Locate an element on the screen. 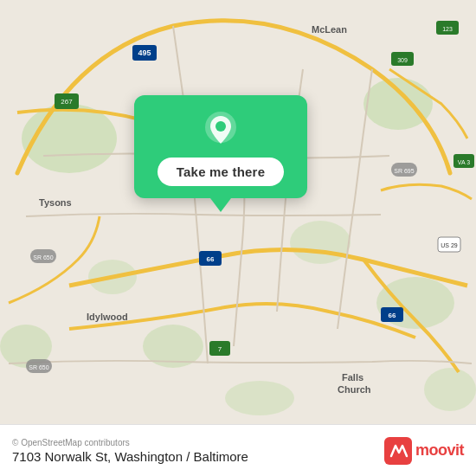 The image size is (476, 476). attribution-text: © OpenStreetMap contributors is located at coordinates (130, 443).